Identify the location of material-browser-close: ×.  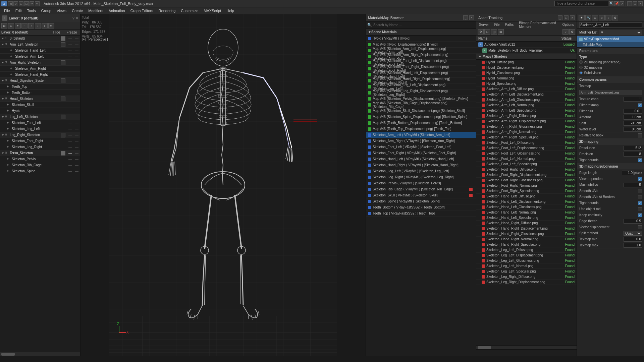
(472, 18).